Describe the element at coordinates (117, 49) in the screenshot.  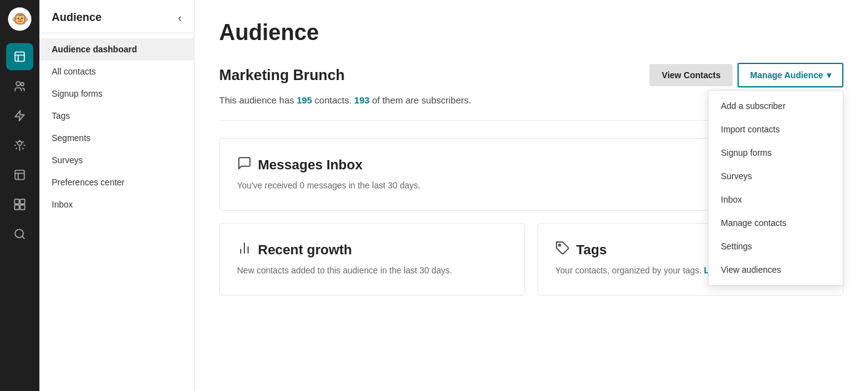
I see `sidebar-item-audience-dashboard: Audience dashboard` at that location.